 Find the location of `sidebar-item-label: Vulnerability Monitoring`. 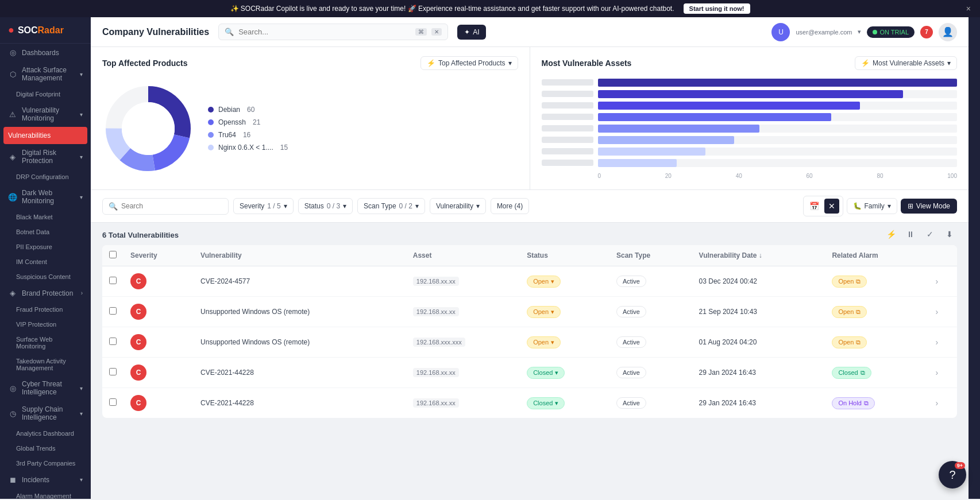

sidebar-item-label: Vulnerability Monitoring is located at coordinates (48, 114).